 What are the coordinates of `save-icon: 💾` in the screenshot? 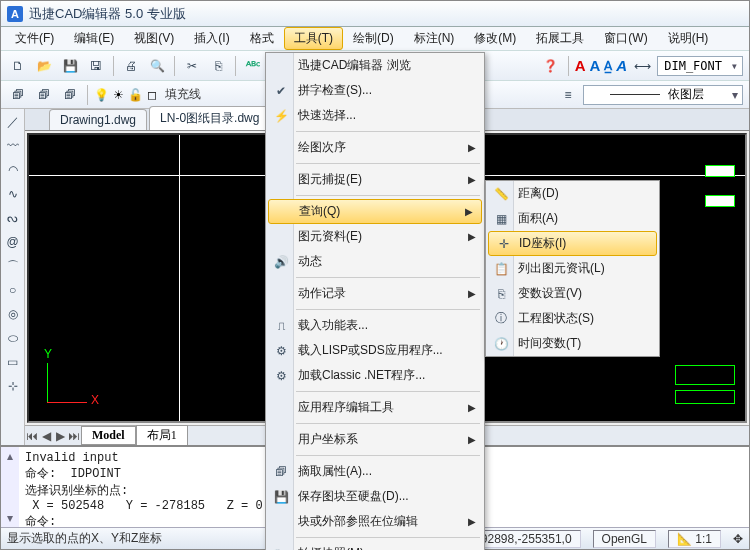 It's located at (70, 66).